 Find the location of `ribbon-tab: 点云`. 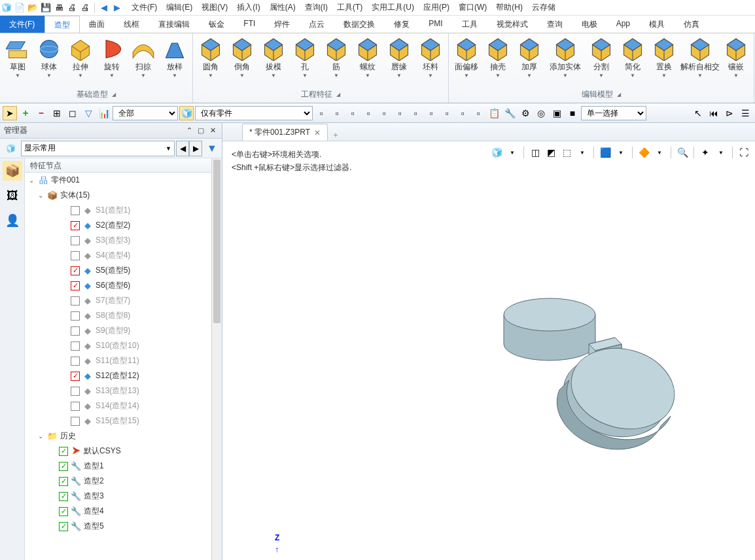

ribbon-tab: 点云 is located at coordinates (317, 24).